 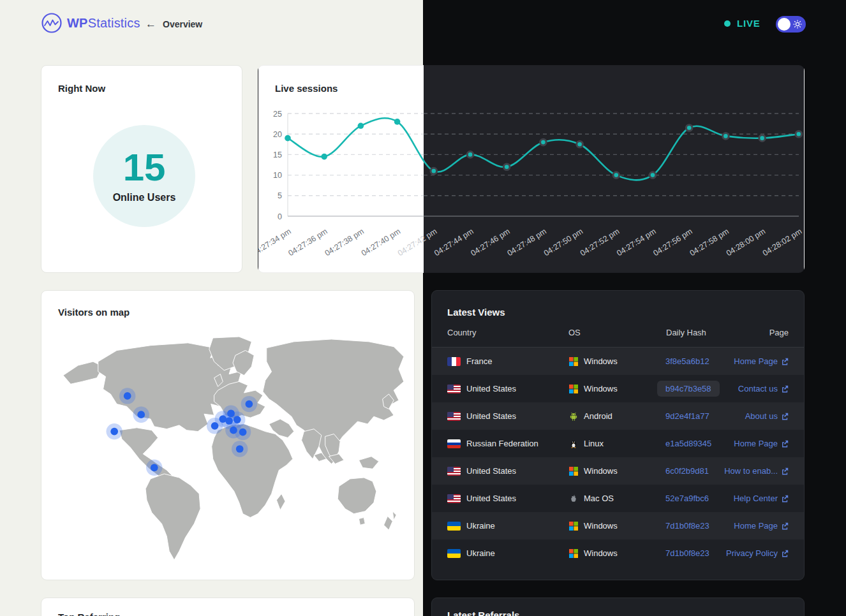 I want to click on right-now-card: Right Now 15 Online Users, so click(x=142, y=169).